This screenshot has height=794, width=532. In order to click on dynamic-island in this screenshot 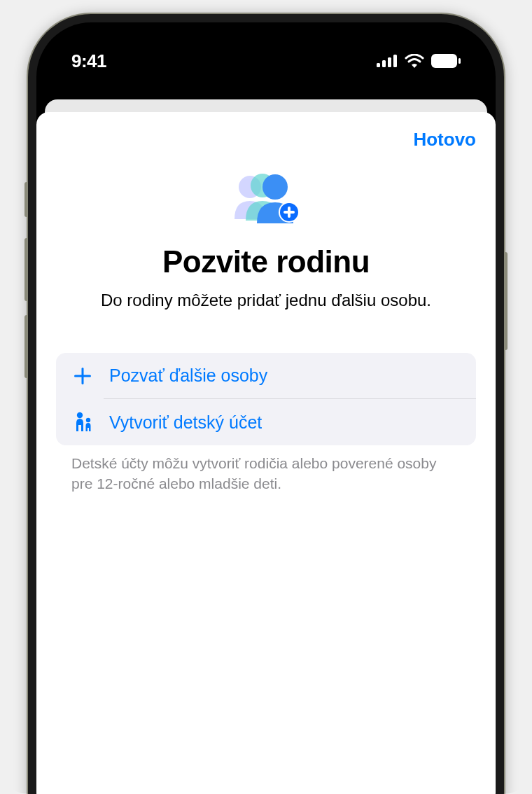, I will do `click(266, 56)`.